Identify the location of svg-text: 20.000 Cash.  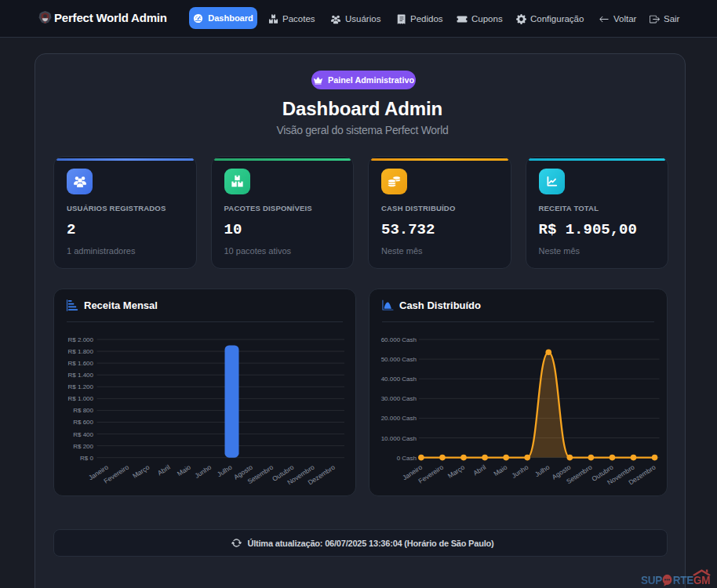
(399, 419).